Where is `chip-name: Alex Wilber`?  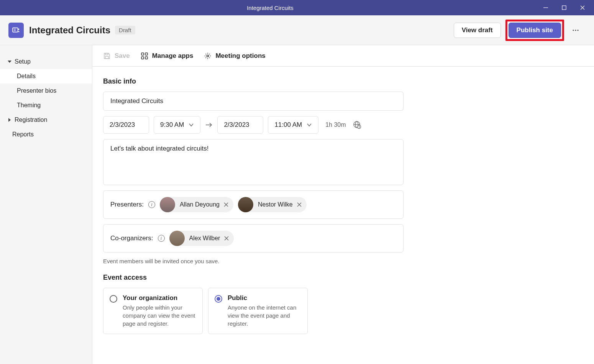
chip-name: Alex Wilber is located at coordinates (205, 238).